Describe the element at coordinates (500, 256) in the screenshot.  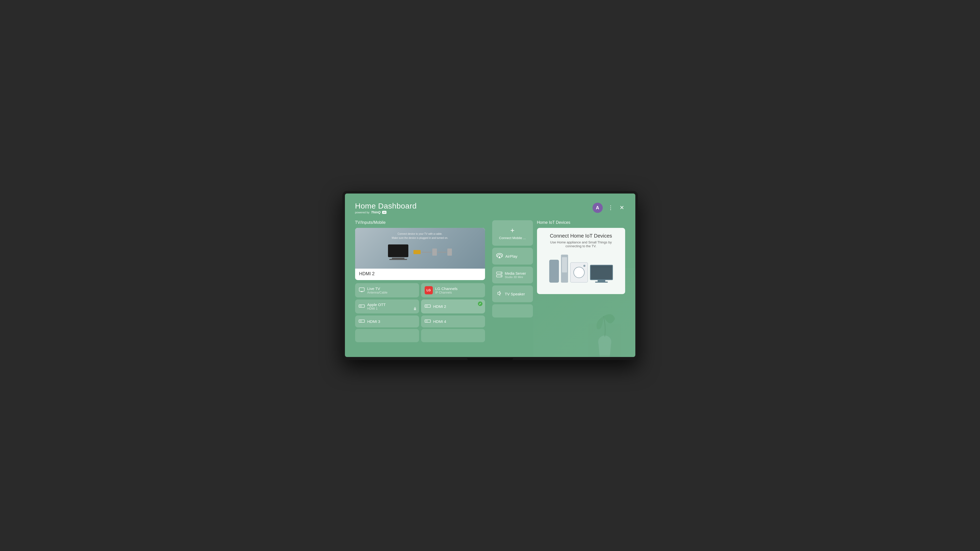
I see `airplay-icon` at that location.